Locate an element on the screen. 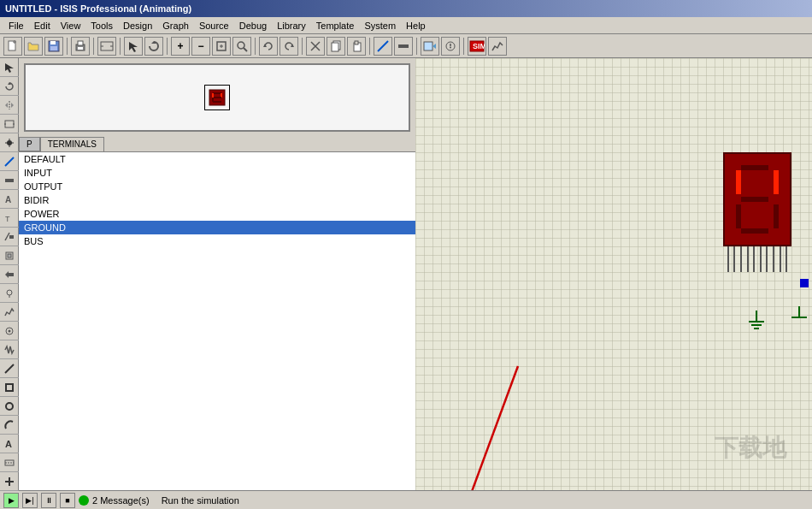 The height and width of the screenshot is (509, 812). text-annot-tool: A is located at coordinates (9, 444).